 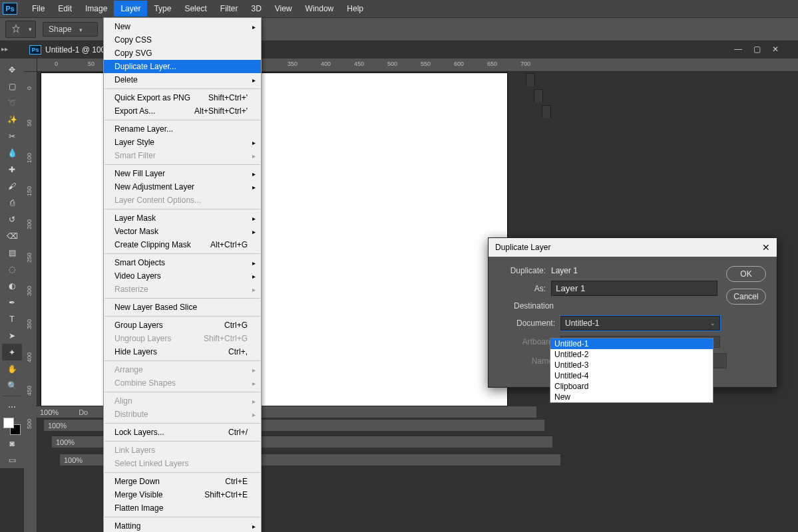 I want to click on tool-hand: ✋, so click(x=12, y=368).